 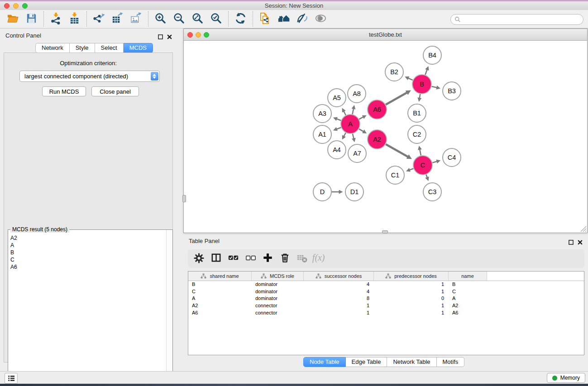 I want to click on delete-row-button, so click(x=285, y=259).